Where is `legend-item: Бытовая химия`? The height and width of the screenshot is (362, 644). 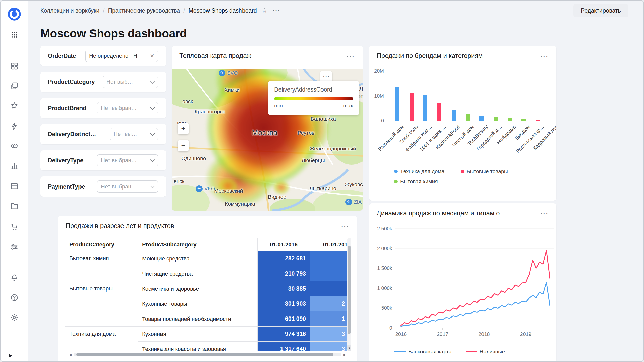
legend-item: Бытовая химия is located at coordinates (416, 182).